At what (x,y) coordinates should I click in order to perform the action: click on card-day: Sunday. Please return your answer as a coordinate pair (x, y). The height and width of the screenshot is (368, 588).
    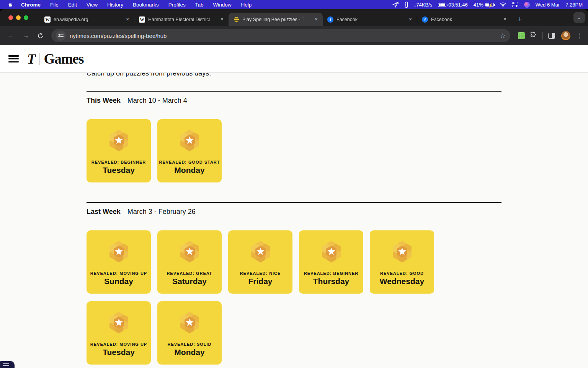
    Looking at the image, I should click on (119, 281).